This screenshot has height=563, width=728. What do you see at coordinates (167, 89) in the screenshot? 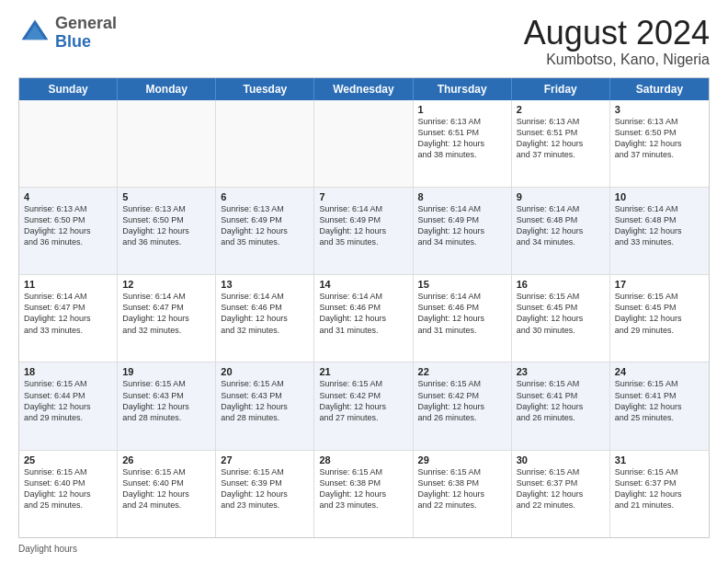
I see `day-header-monday: Monday` at bounding box center [167, 89].